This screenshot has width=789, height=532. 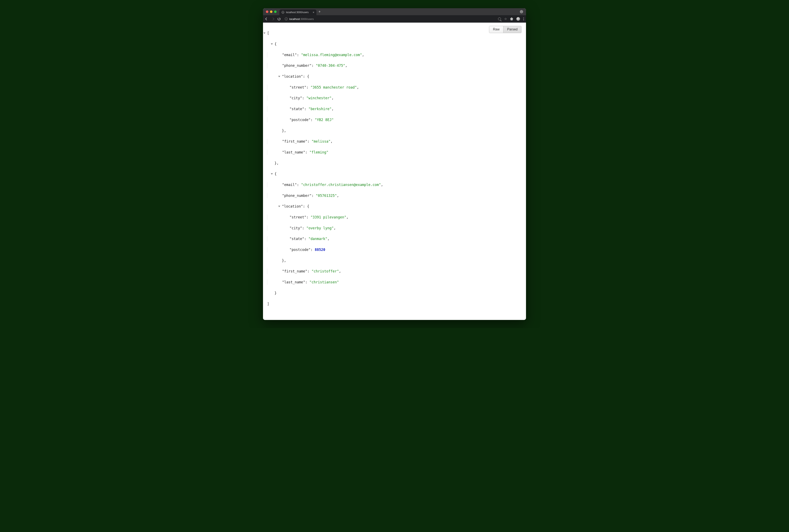 What do you see at coordinates (273, 19) in the screenshot?
I see `forward-button` at bounding box center [273, 19].